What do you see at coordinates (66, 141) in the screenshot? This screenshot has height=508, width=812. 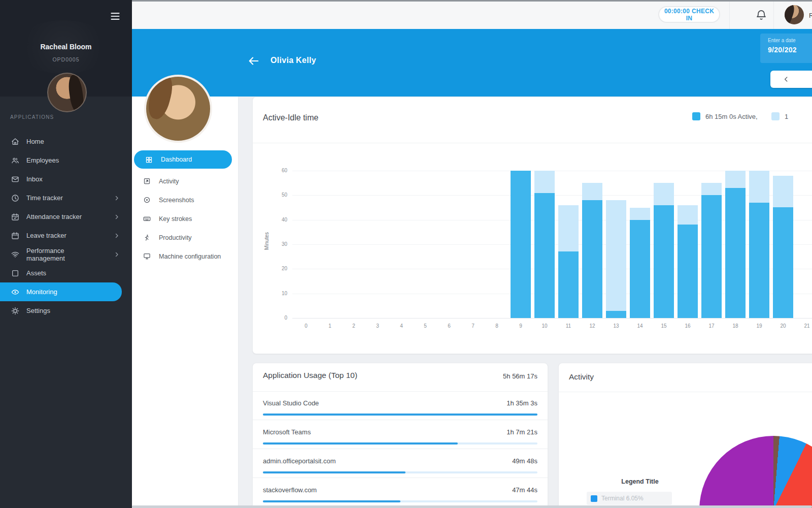 I see `sidebar-item-home: Home` at bounding box center [66, 141].